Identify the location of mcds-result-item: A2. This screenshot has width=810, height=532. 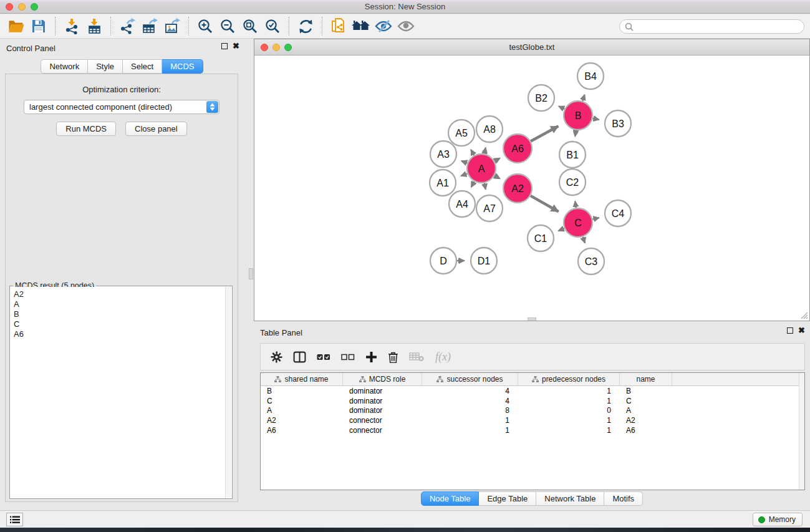
(118, 294).